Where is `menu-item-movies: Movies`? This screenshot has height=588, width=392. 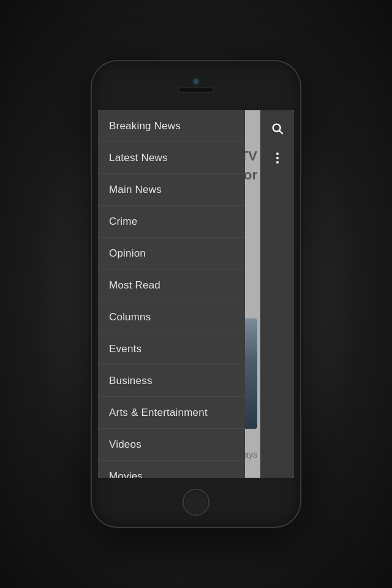 menu-item-movies: Movies is located at coordinates (172, 469).